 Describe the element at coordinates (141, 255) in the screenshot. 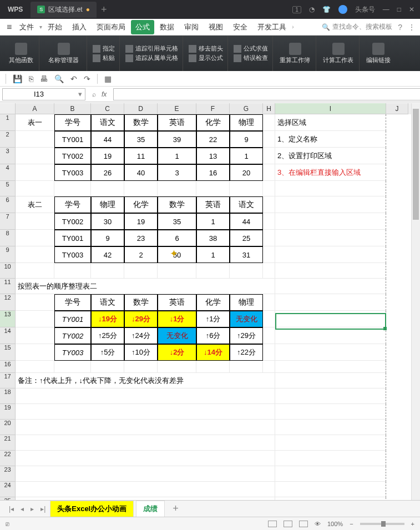

I see `cell: 2` at that location.